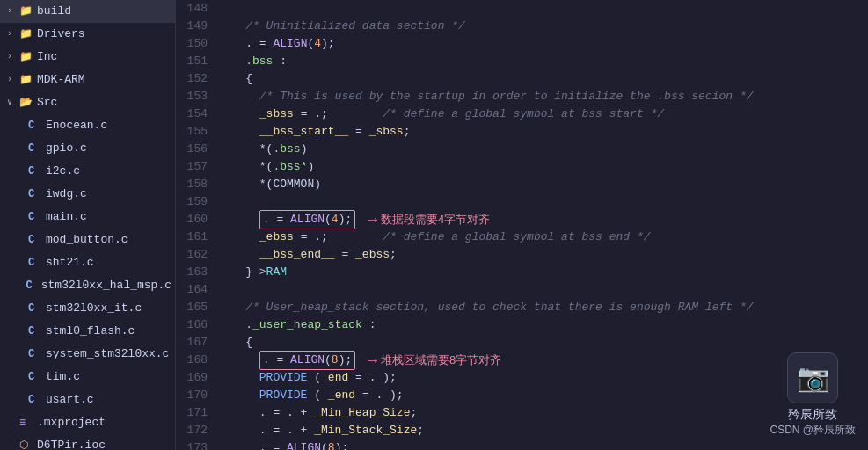  What do you see at coordinates (88, 263) in the screenshot?
I see `sidebar-item-sht21: C sht21.c` at bounding box center [88, 263].